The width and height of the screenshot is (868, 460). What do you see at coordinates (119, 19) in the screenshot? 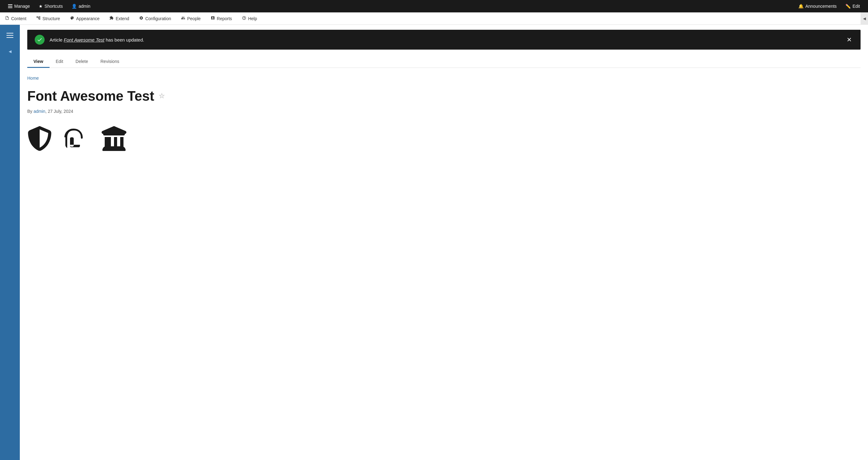
I see `nav-extend: Extend` at bounding box center [119, 19].